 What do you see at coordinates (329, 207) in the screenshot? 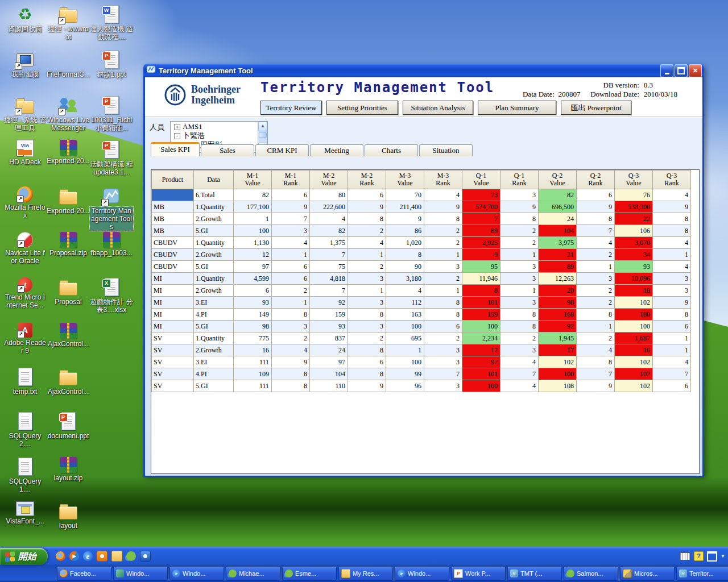
I see `cell-value: 222,600` at bounding box center [329, 207].